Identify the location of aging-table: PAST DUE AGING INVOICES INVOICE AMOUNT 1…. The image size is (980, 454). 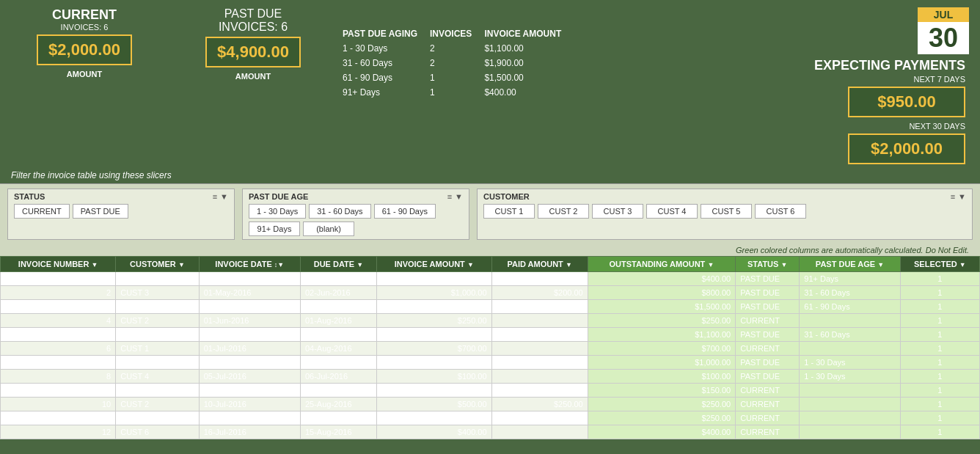
(458, 63).